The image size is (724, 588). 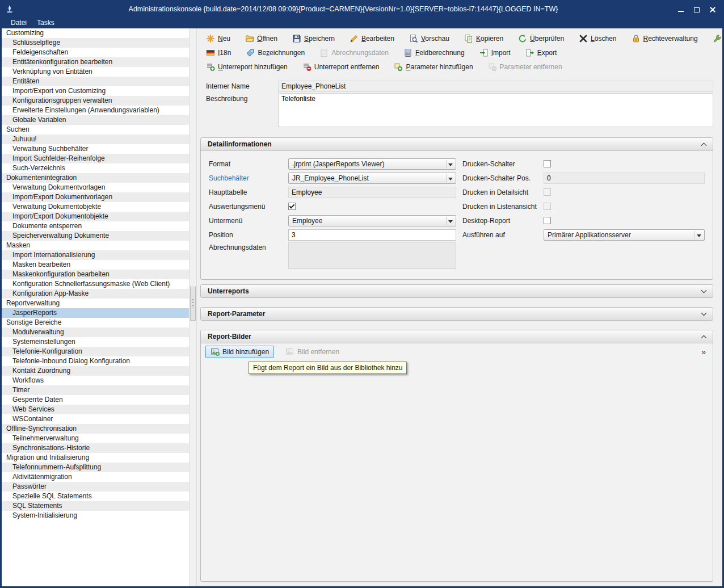 I want to click on save-button: Speichern, so click(x=313, y=39).